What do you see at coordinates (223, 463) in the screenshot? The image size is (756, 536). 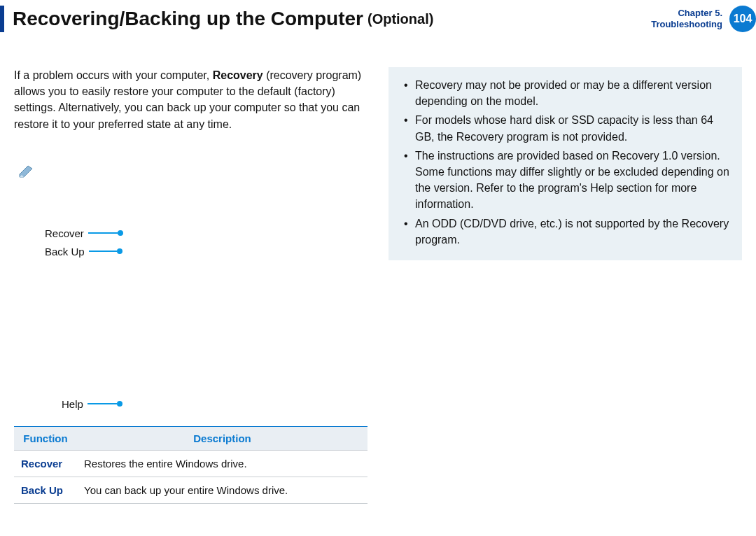 I see `cell-description: Restores the entire Windows drive.` at bounding box center [223, 463].